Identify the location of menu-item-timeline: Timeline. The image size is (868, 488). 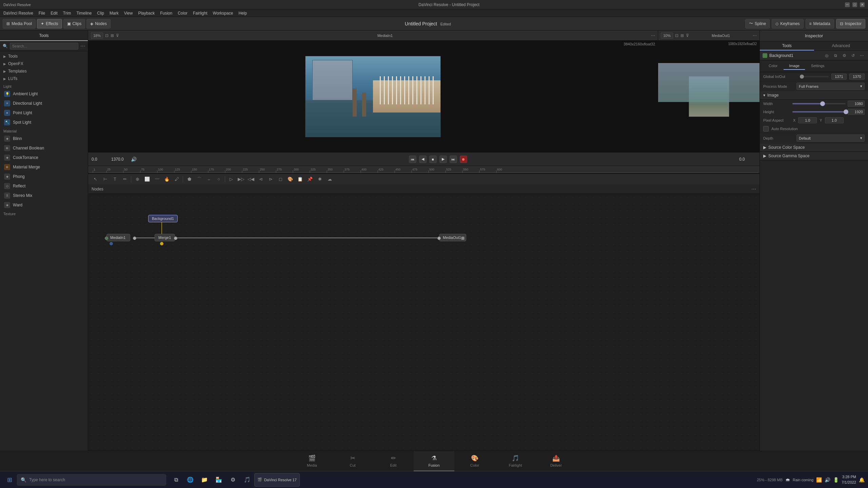
(84, 13).